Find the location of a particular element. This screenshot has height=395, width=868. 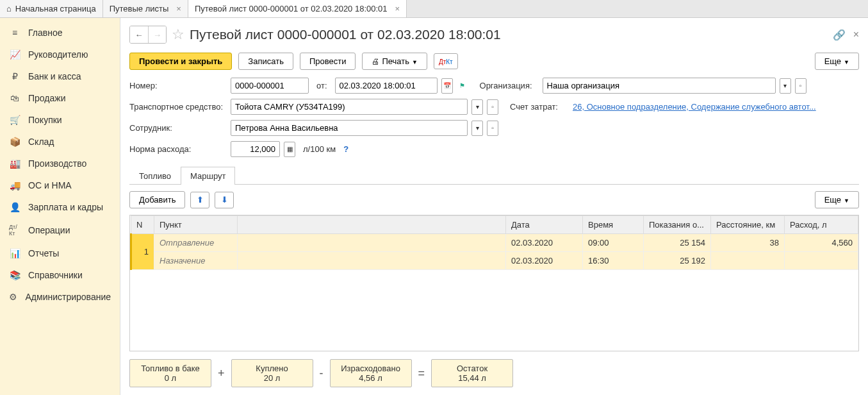

calendar-icon: 📅 is located at coordinates (447, 86).